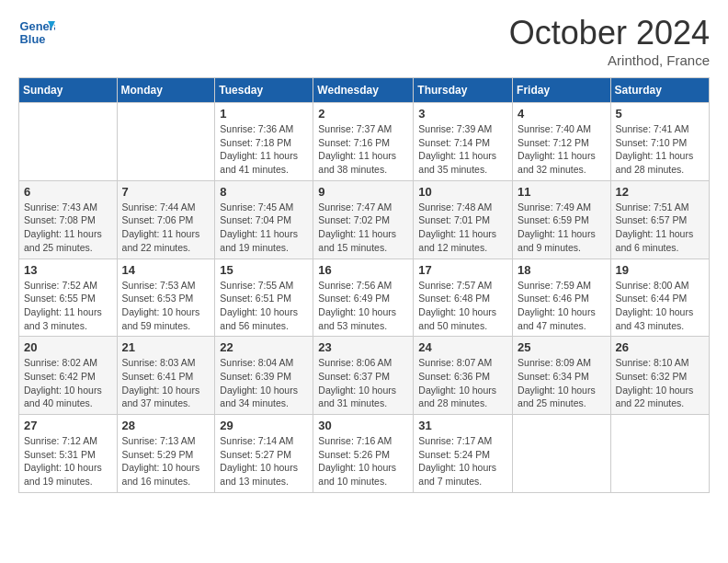 The height and width of the screenshot is (563, 728). Describe the element at coordinates (68, 462) in the screenshot. I see `day-info: Sunrise: 7:12 AMSunset: 5:31 PMDaylight:…` at that location.